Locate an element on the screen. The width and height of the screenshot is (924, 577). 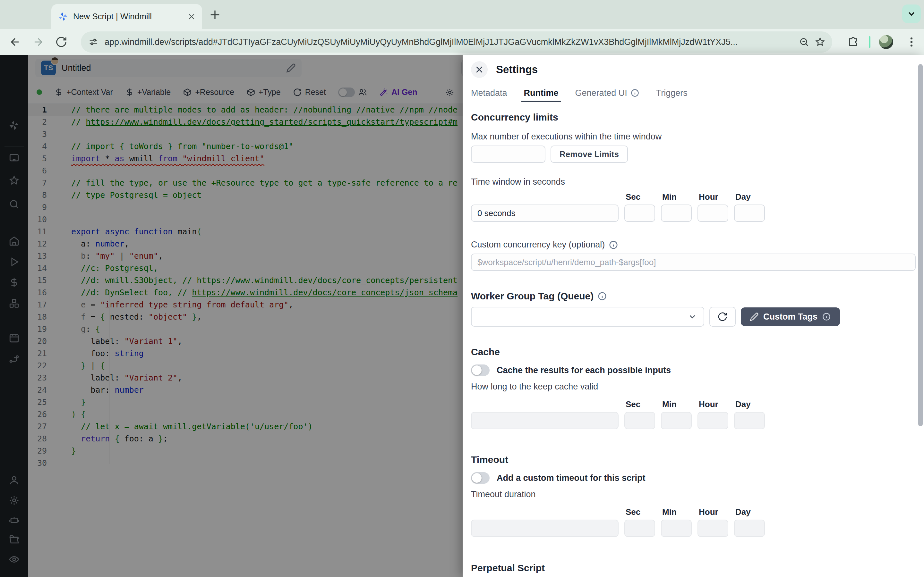
cache-toggle-label: Cache the results for each possible inpu… is located at coordinates (584, 371).